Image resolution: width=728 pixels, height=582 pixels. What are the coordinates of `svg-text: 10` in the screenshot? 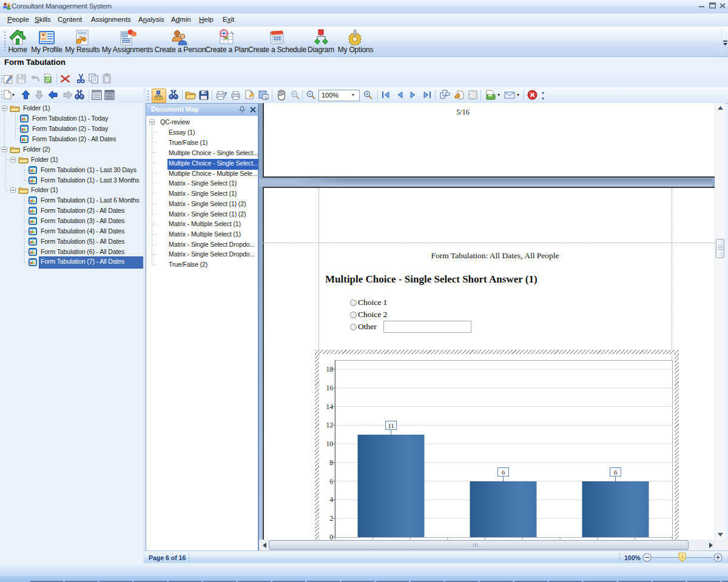 It's located at (330, 444).